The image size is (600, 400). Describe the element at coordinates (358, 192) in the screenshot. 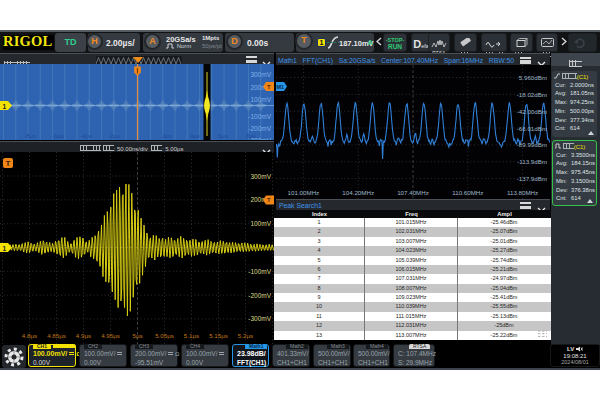

I see `svg-text: 104.20MHz` at that location.